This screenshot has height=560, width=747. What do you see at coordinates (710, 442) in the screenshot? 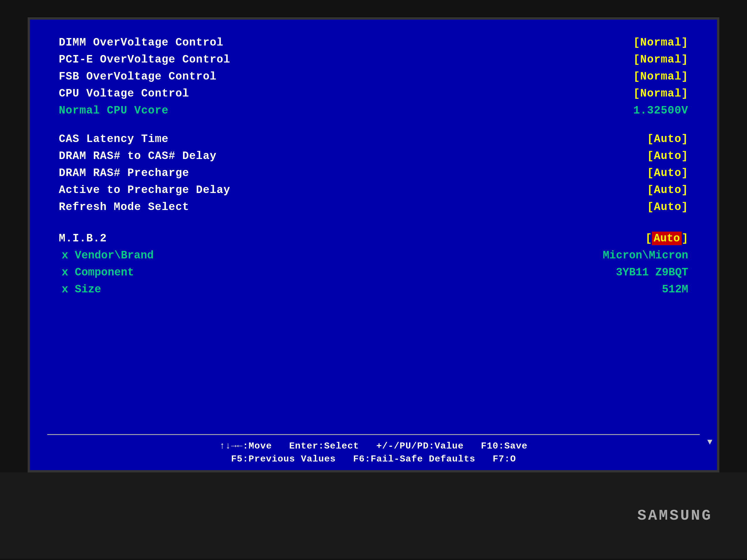
I see `scroll-arrow-down-icon: ▼` at bounding box center [710, 442].